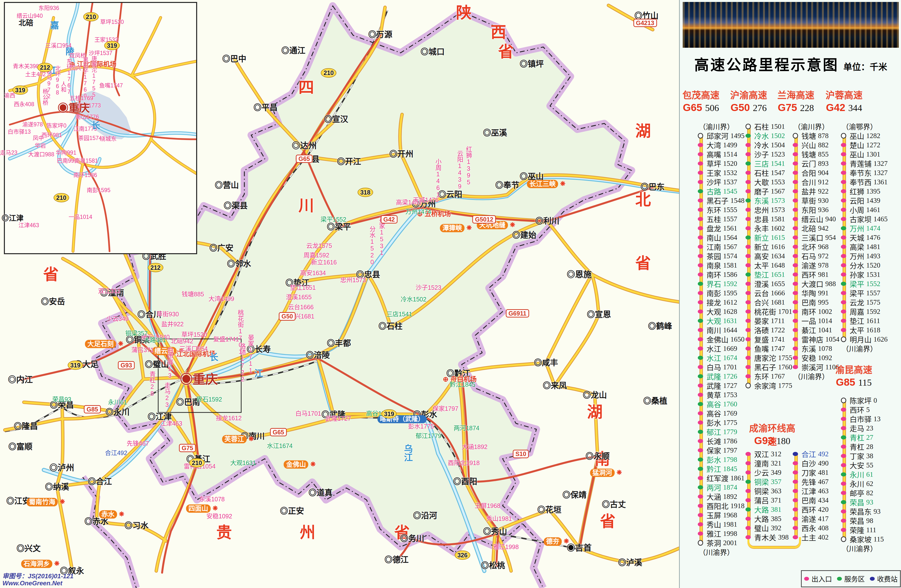 The height and width of the screenshot is (588, 901). I want to click on interchange-label: 绕城东, so click(108, 139).